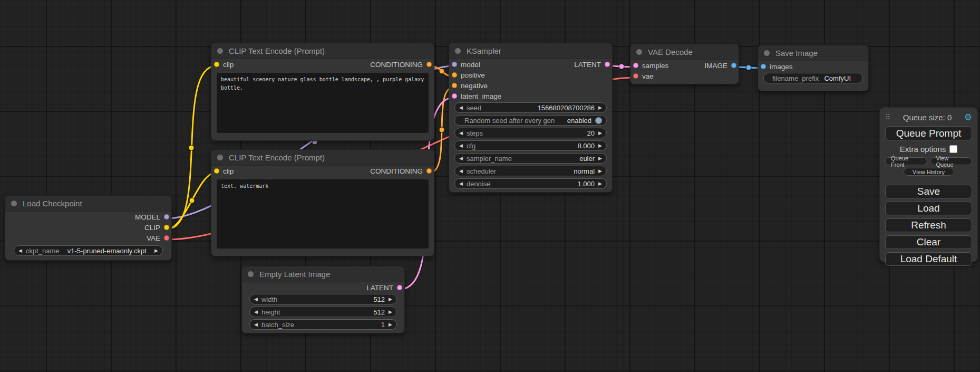 This screenshot has height=372, width=980. What do you see at coordinates (530, 146) in the screenshot?
I see `widget-cfg: ◀ cfg 8.000 ▶` at bounding box center [530, 146].